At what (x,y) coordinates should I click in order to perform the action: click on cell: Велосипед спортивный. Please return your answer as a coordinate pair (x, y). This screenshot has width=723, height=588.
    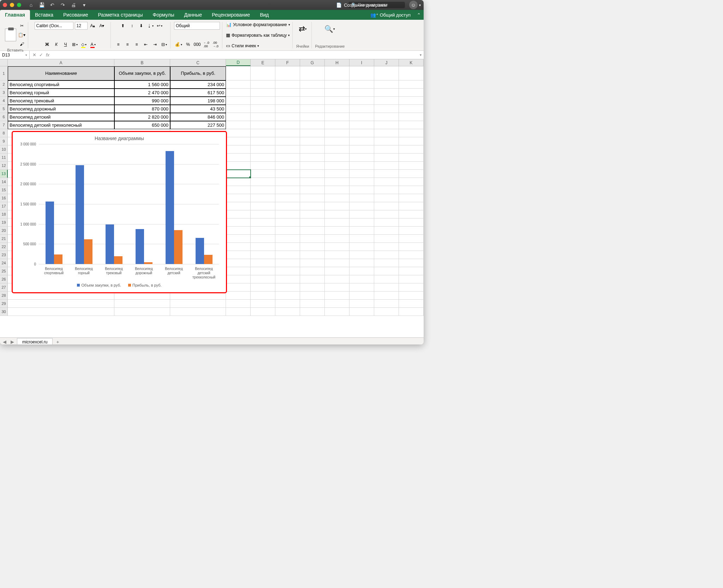
    Looking at the image, I should click on (61, 85).